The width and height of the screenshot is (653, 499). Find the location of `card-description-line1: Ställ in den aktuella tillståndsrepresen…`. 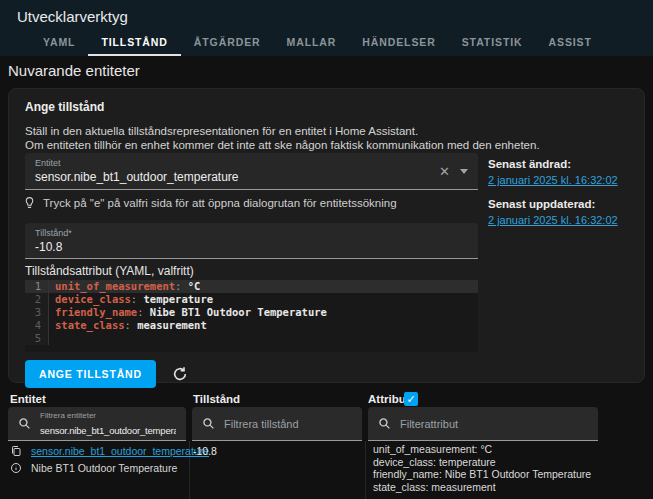

card-description-line1: Ställ in den aktuella tillståndsrepresen… is located at coordinates (282, 132).